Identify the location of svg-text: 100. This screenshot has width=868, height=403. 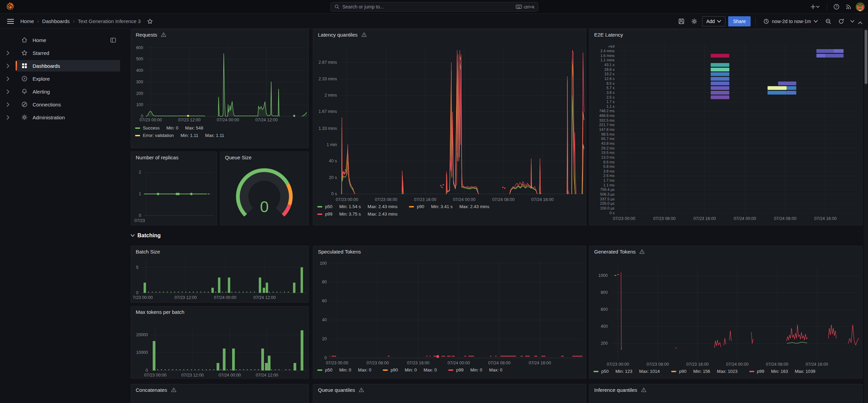
(140, 105).